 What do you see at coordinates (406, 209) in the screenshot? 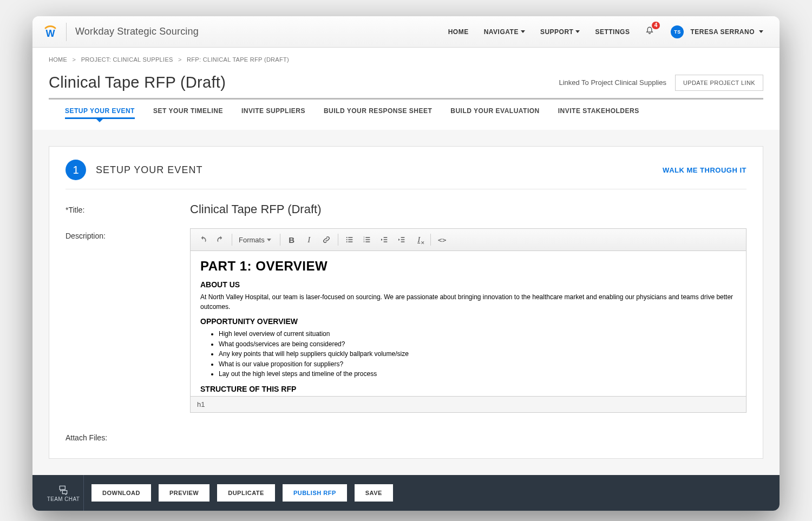
I see `title-row-field: *Title: Clinical Tape RFP (Draft)` at bounding box center [406, 209].